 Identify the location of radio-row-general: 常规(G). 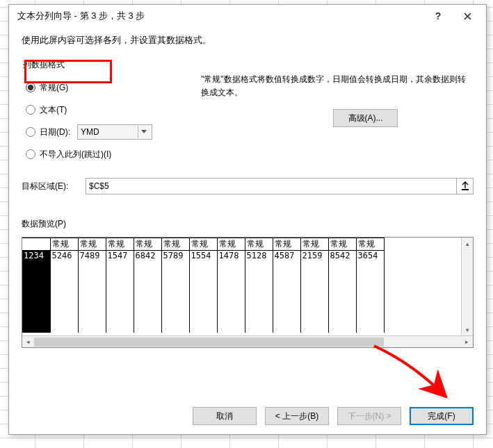
(105, 88).